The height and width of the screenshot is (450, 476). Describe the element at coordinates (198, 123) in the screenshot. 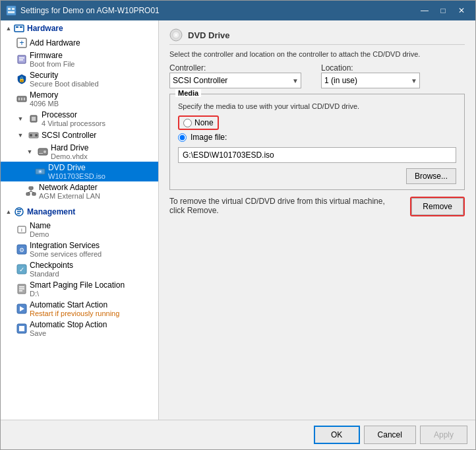

I see `none-radio-highlight: None` at that location.